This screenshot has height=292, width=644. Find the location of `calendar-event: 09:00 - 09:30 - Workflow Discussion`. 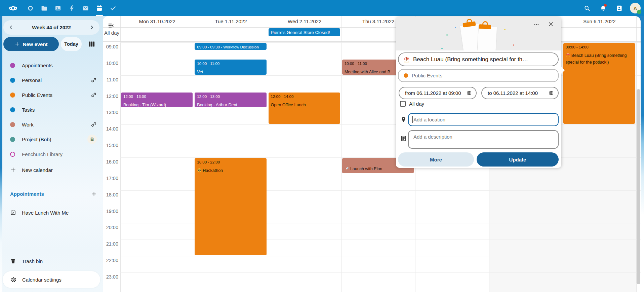

calendar-event: 09:00 - 09:30 - Workflow Discussion is located at coordinates (231, 46).